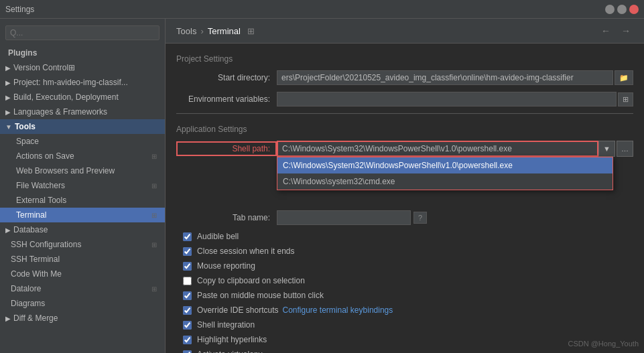  I want to click on back-button: ←, so click(606, 31).